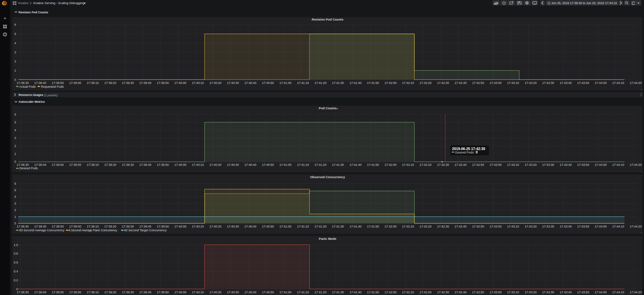 This screenshot has height=295, width=644. I want to click on svg-text: Pod Counts, so click(328, 108).